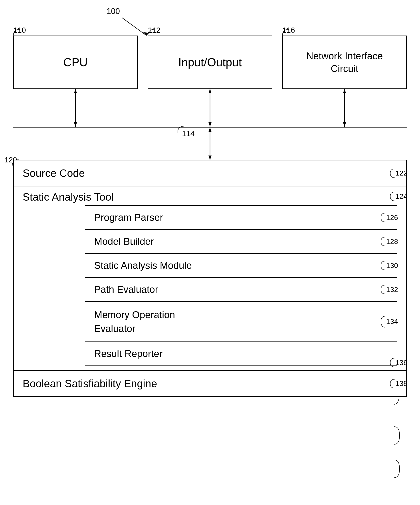 The height and width of the screenshot is (505, 420). What do you see at coordinates (345, 62) in the screenshot?
I see `nic-container: 116 Network Interface Circuit` at bounding box center [345, 62].